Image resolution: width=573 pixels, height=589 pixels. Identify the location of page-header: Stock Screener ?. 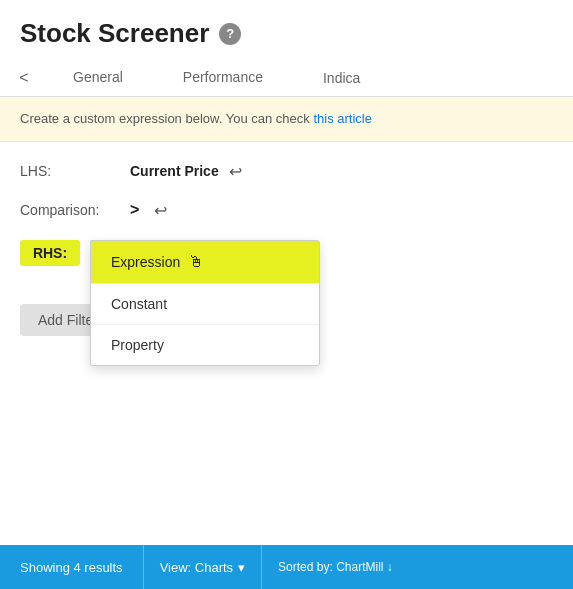
(286, 30).